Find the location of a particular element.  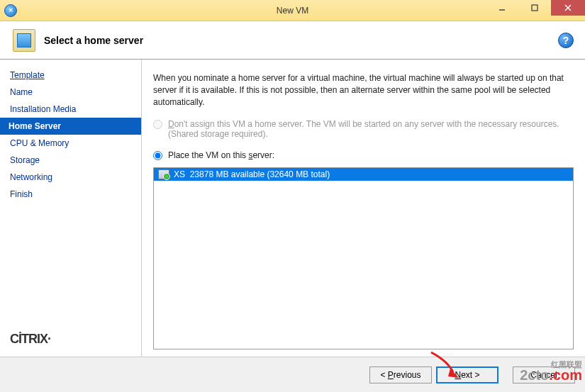

option-place-on-server: Place the VM on this server: is located at coordinates (363, 155).